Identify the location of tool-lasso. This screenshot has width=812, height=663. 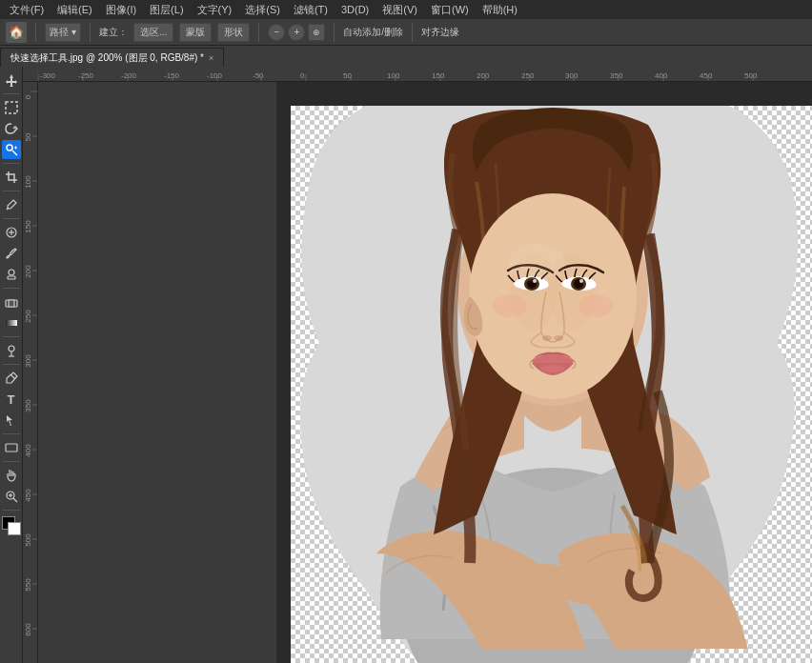
(11, 129).